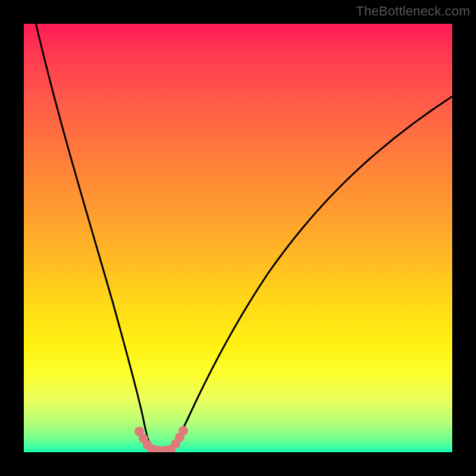 This screenshot has width=476, height=476. Describe the element at coordinates (161, 439) in the screenshot. I see `marker-group` at that location.